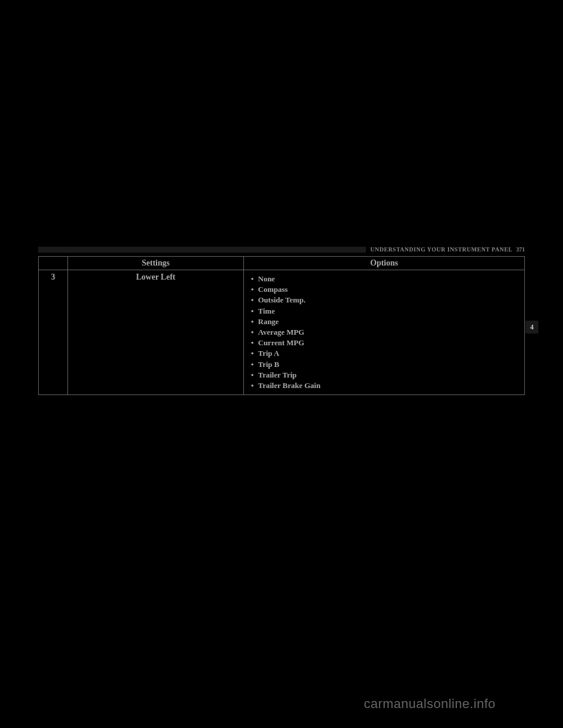 This screenshot has width=563, height=728. I want to click on row-setting: Lower Left, so click(156, 333).